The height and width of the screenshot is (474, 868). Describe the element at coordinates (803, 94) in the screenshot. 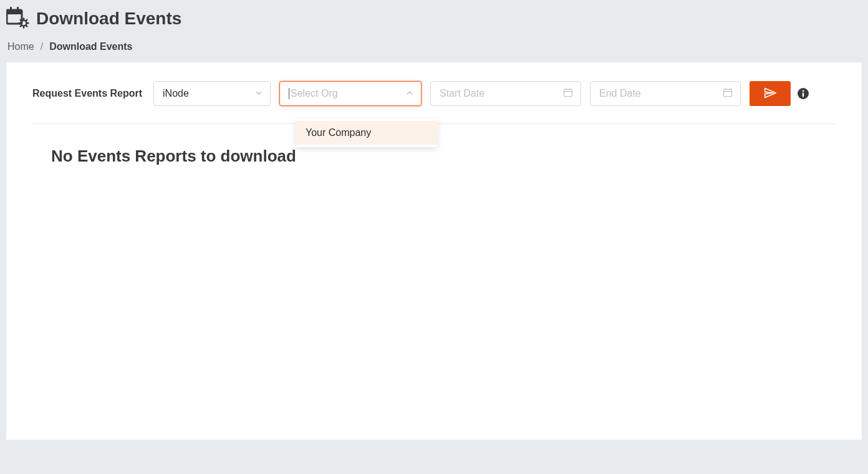

I see `info-icon` at that location.